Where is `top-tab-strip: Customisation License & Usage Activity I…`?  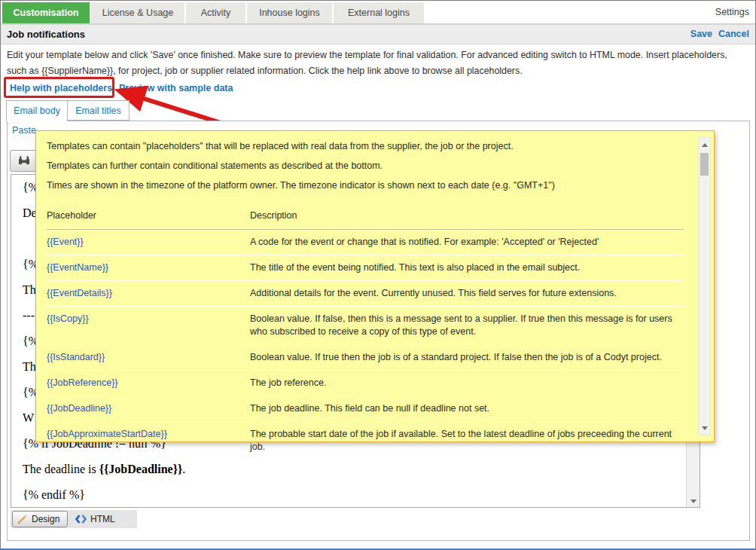 top-tab-strip: Customisation License & Usage Activity I… is located at coordinates (378, 12).